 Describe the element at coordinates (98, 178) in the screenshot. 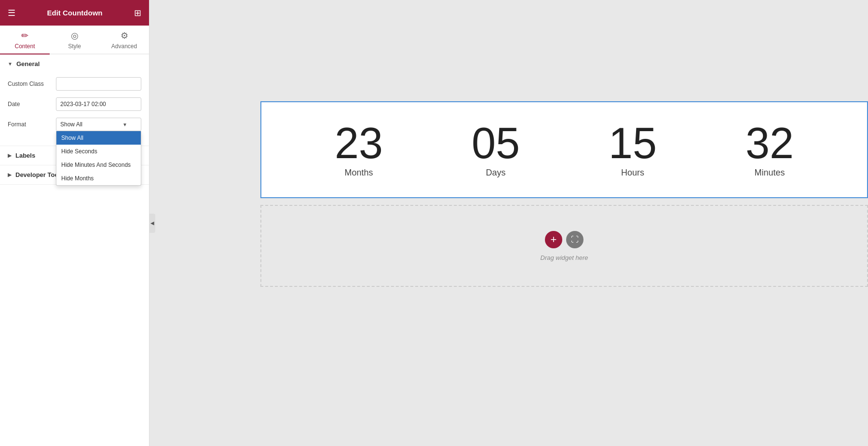

I see `format-option-hide-months: Hide Months` at that location.